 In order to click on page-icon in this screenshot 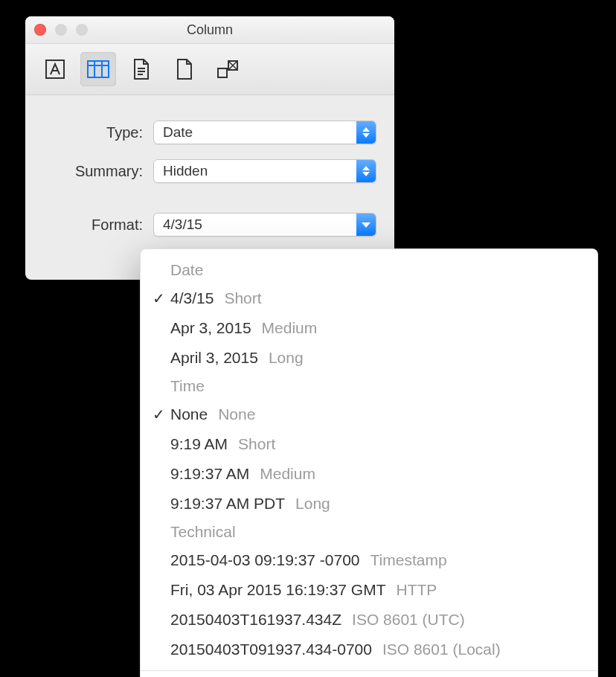, I will do `click(185, 69)`.